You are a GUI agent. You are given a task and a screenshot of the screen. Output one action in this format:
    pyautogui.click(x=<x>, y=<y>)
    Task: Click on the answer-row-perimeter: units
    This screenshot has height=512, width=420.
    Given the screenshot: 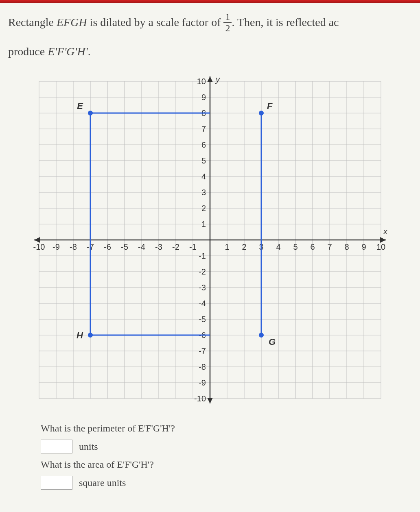 What is the action you would take?
    pyautogui.click(x=226, y=447)
    